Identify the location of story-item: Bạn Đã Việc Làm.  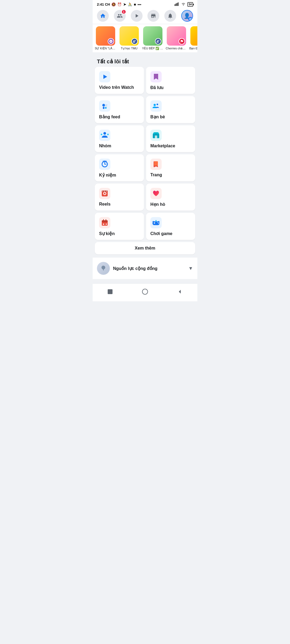
(193, 38).